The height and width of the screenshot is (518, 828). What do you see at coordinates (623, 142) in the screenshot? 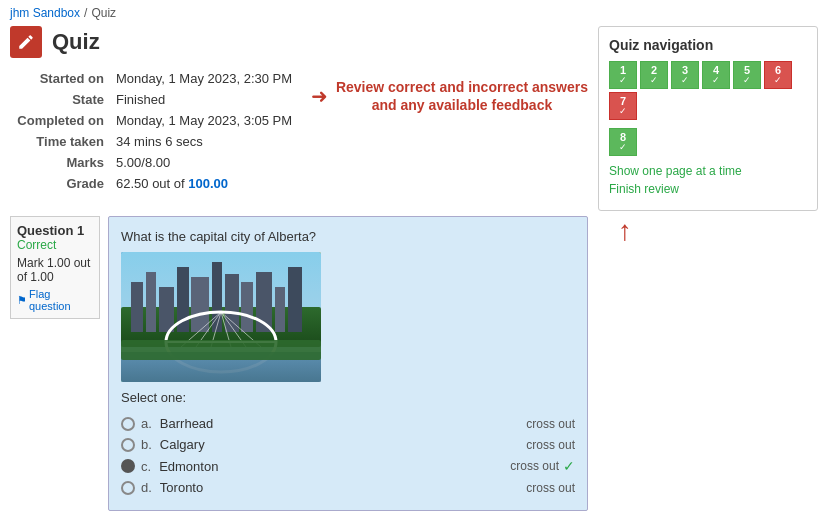
I see `nav-button-8: 8✓` at bounding box center [623, 142].